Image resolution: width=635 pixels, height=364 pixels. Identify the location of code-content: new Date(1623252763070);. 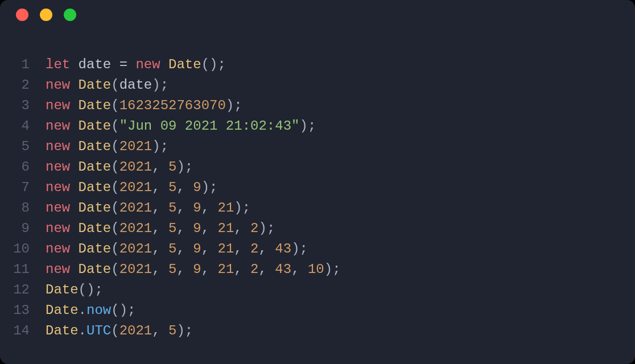
(144, 106).